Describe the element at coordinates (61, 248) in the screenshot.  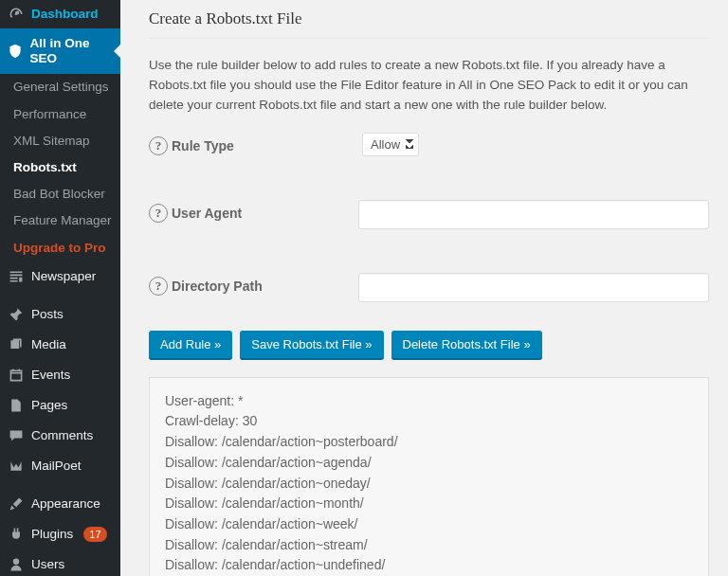
I see `sidebar-sub-upgrade: Upgrade to Pro` at that location.